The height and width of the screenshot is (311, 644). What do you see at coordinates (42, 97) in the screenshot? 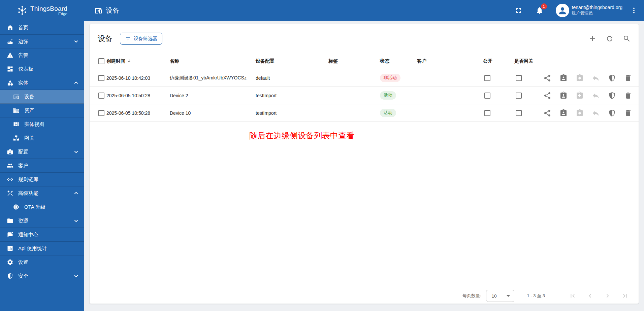
I see `sidebar-item-devices: 设备` at bounding box center [42, 97].